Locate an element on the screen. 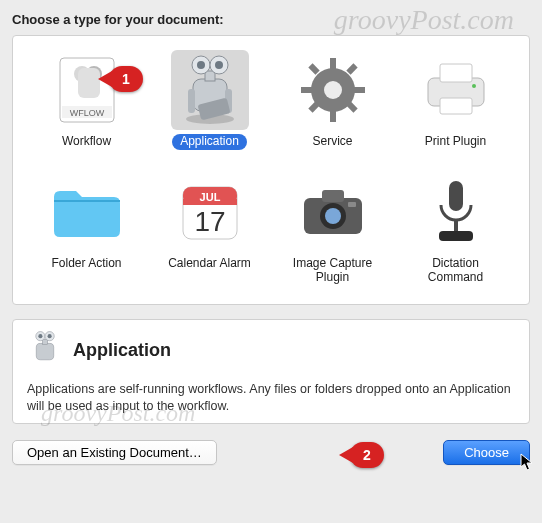 This screenshot has height=523, width=542. annotation-pin-2: 2 is located at coordinates (367, 455).